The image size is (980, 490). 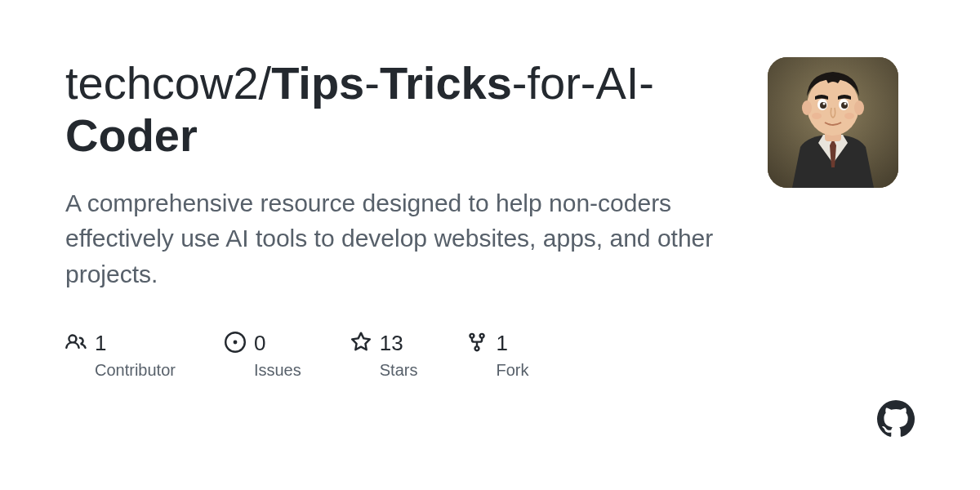 I want to click on forks-label: Fork, so click(x=512, y=371).